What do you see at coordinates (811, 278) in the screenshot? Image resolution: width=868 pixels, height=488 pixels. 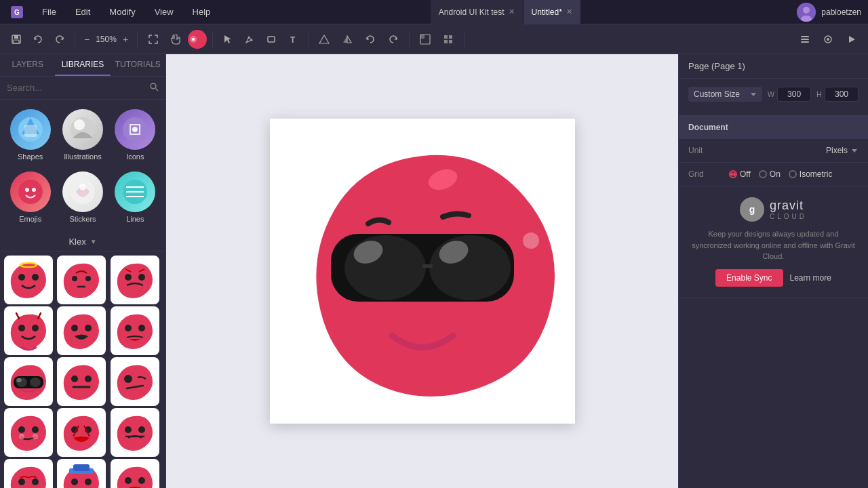 I see `learn-more-button: Learn more` at bounding box center [811, 278].